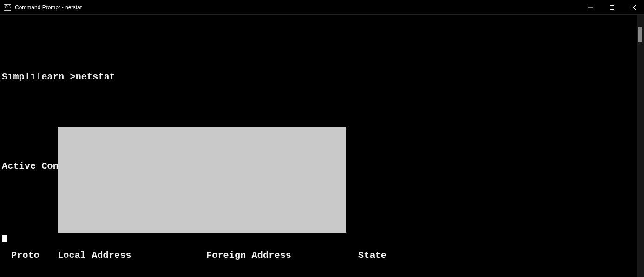 The height and width of the screenshot is (277, 644). Describe the element at coordinates (612, 7) in the screenshot. I see `maximize-button` at that location.